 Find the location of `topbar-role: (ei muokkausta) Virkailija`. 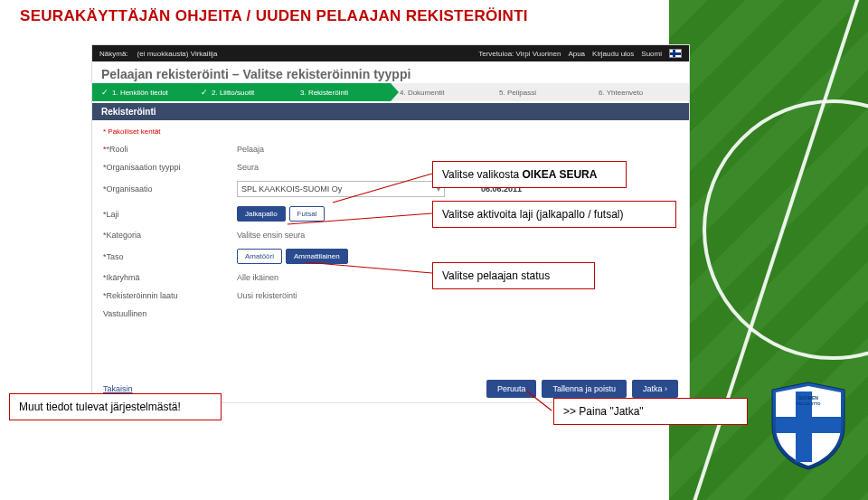

topbar-role: (ei muokkausta) Virkailija is located at coordinates (177, 54).